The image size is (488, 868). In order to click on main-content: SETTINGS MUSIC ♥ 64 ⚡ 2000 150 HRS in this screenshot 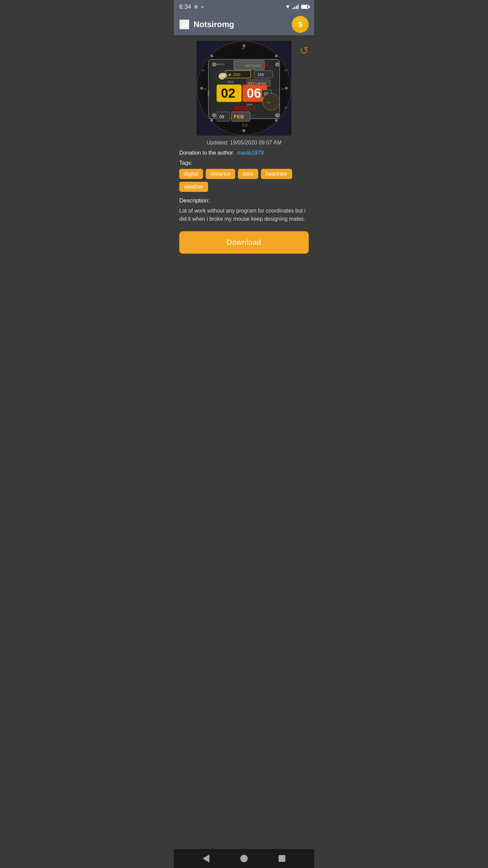, I will do `click(244, 147)`.